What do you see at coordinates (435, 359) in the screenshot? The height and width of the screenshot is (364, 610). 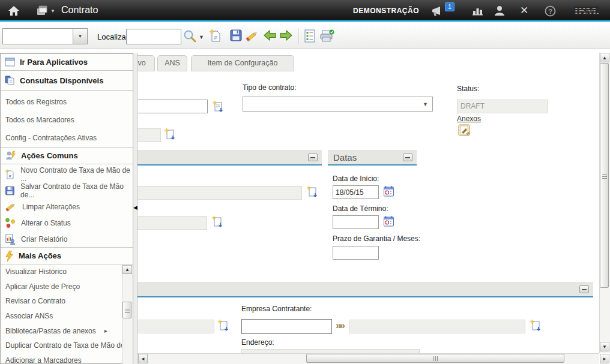 I see `horizontal-scrollbar-thumb` at bounding box center [435, 359].